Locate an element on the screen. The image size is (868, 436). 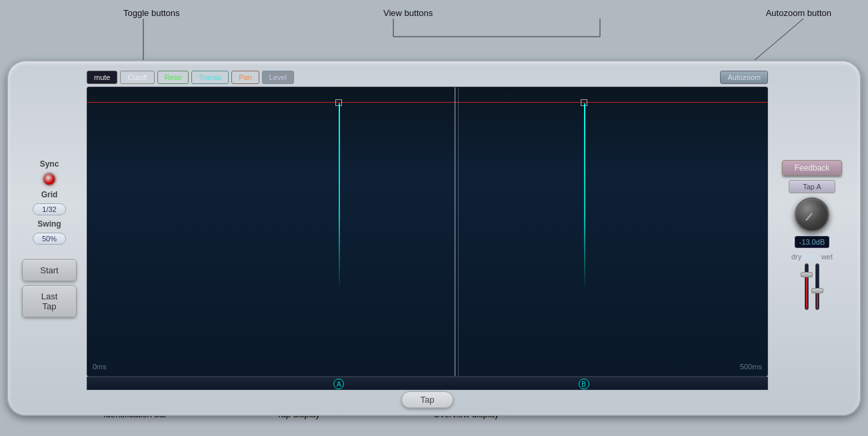
grid-label: Grid is located at coordinates (49, 195).